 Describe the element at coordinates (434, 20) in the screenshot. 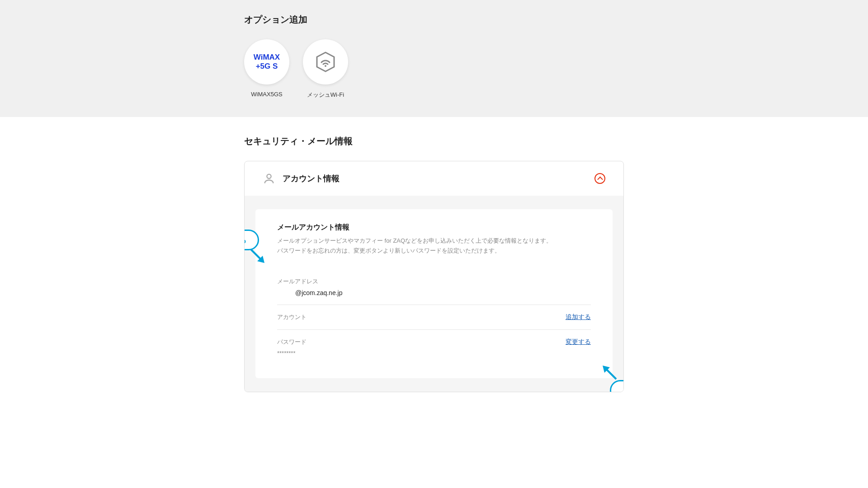

I see `options-title: オプション追加` at that location.